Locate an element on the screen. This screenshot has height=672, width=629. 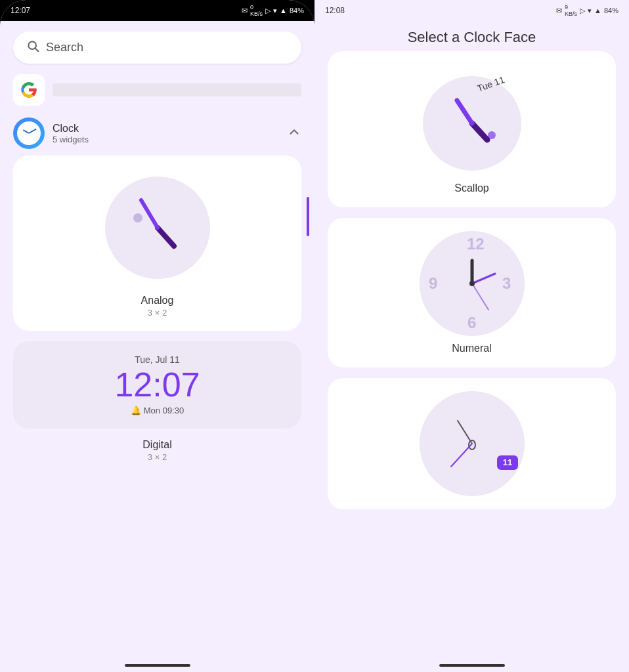
signal-icon: ▲ is located at coordinates (284, 10).